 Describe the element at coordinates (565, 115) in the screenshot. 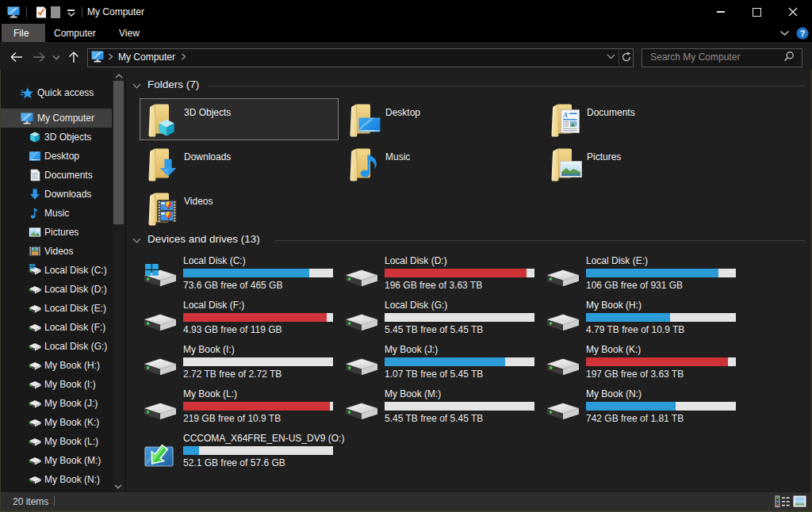

I see `svg-text: A` at that location.